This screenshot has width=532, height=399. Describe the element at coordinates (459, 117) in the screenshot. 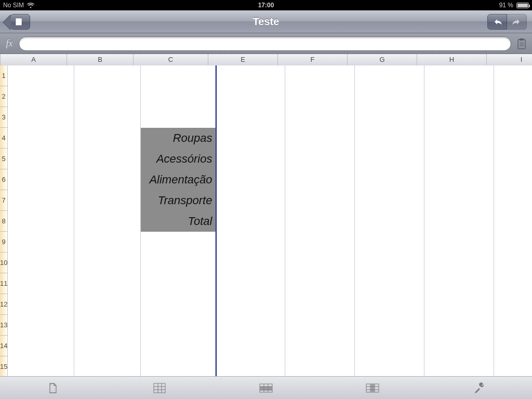

I see `cell-H3` at that location.